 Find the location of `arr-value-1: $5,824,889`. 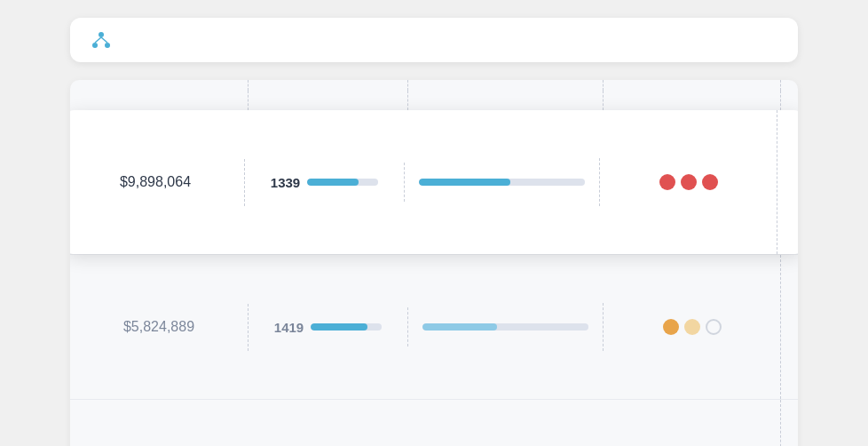

arr-value-1: $5,824,889 is located at coordinates (159, 327).